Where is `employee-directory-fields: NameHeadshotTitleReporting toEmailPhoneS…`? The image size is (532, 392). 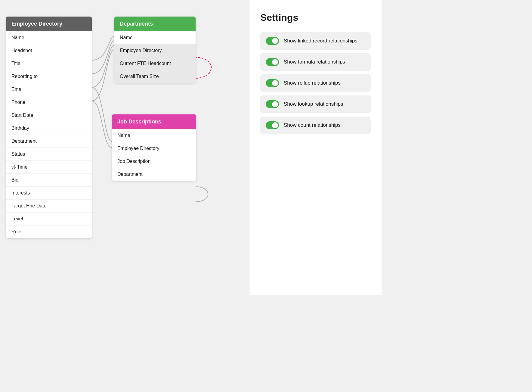
employee-directory-fields: NameHeadshotTitleReporting toEmailPhoneS… is located at coordinates (49, 135).